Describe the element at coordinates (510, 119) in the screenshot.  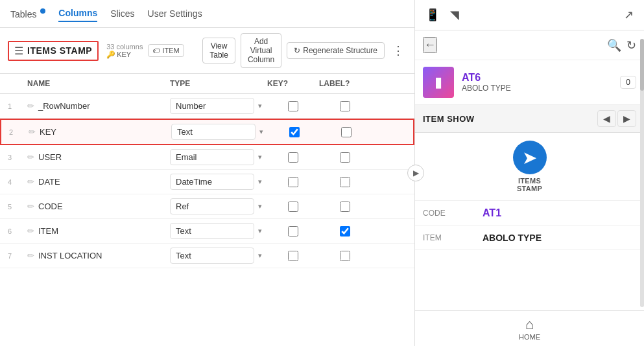
I see `section-title: ITEM SHOW` at that location.